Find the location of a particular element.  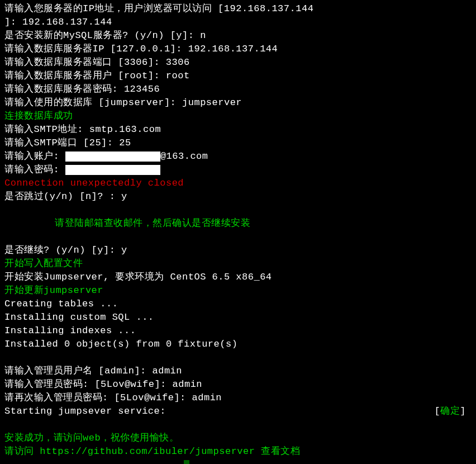

term-line-install-indexes: Installing indexes ... is located at coordinates (238, 331).